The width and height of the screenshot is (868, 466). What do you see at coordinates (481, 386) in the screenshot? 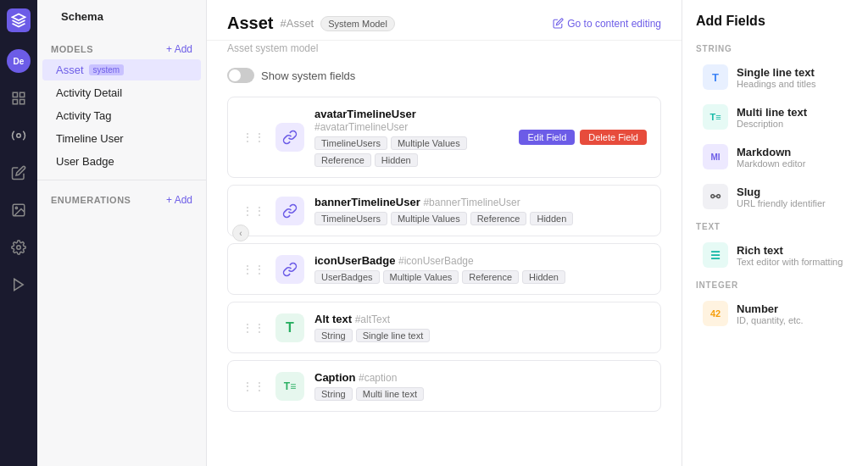
I see `field-info: Caption #caption String Multi line text` at bounding box center [481, 386].